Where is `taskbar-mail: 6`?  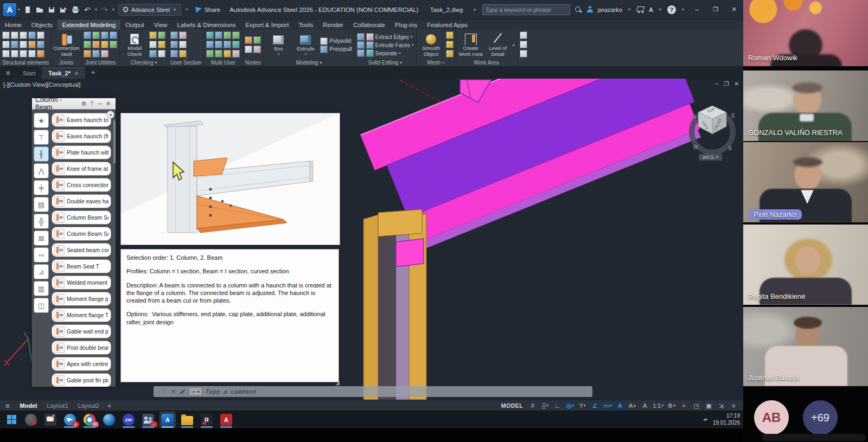 taskbar-mail: 6 is located at coordinates (70, 420).